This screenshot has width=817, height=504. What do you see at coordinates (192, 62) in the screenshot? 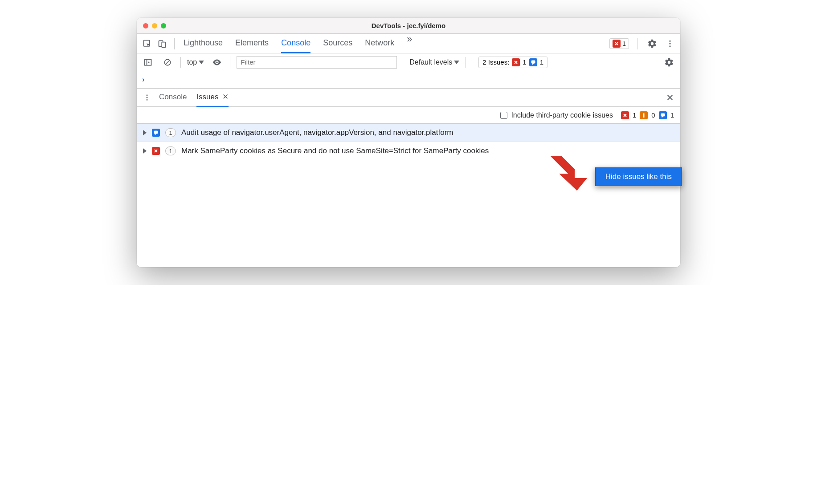
I see `context-label: top` at bounding box center [192, 62].